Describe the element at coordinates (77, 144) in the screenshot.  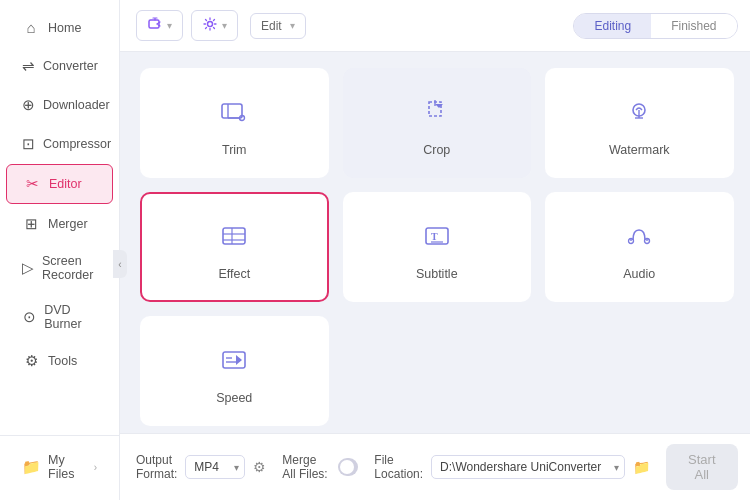
I see `compressor-label: Compressor` at that location.